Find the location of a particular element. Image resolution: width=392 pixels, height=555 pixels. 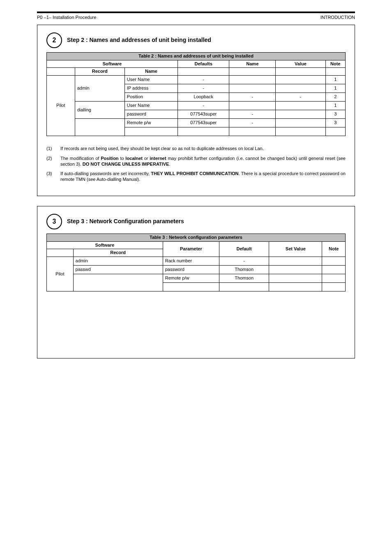

table-row: Pilot admin User Name - 1 is located at coordinates (196, 80).